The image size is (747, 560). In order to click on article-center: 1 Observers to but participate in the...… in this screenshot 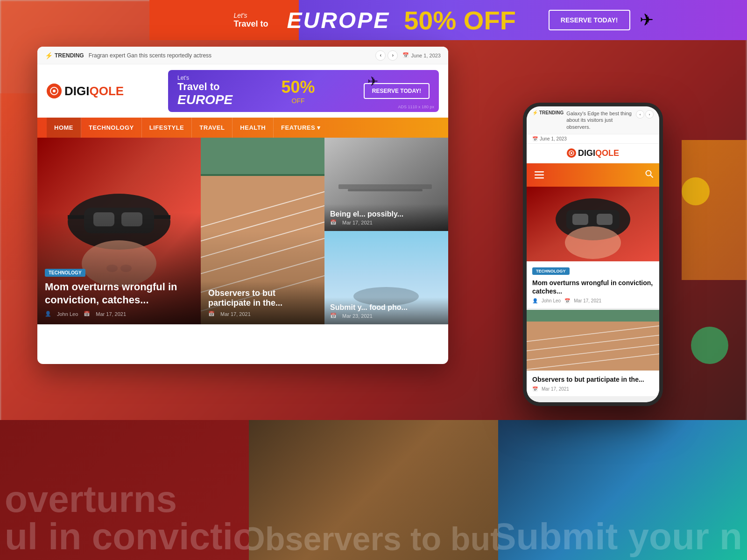, I will do `click(262, 231)`.